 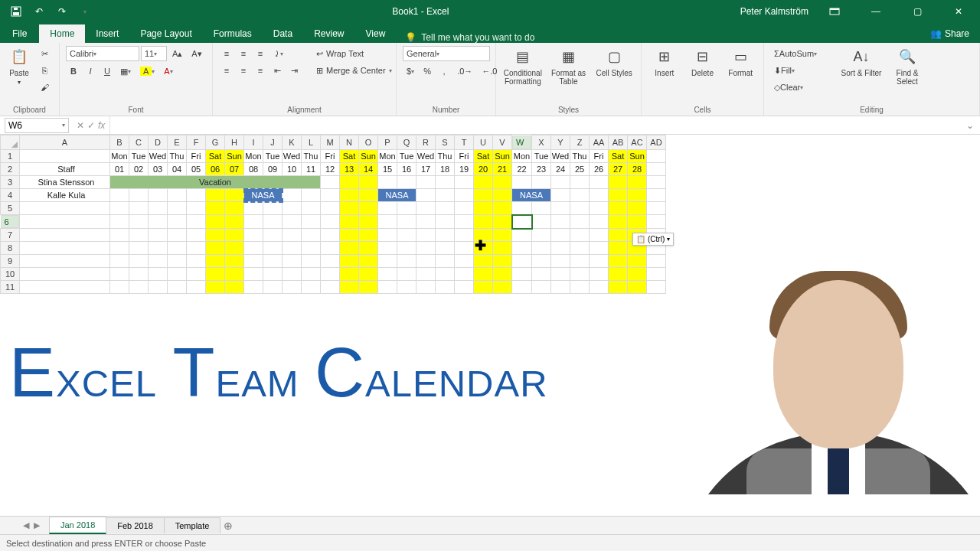 What do you see at coordinates (11, 262) in the screenshot?
I see `row-header: 9` at bounding box center [11, 262].